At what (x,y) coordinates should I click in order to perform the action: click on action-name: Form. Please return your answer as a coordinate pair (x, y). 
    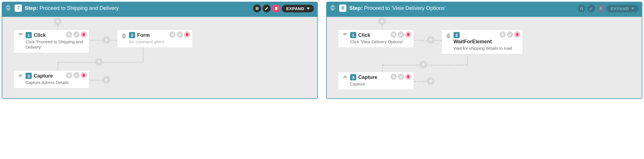
    Looking at the image, I should click on (143, 35).